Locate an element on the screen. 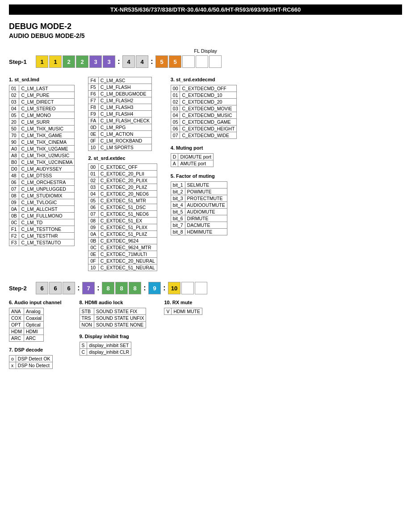 The height and width of the screenshot is (532, 411). table-cell-code: S is located at coordinates (83, 346).